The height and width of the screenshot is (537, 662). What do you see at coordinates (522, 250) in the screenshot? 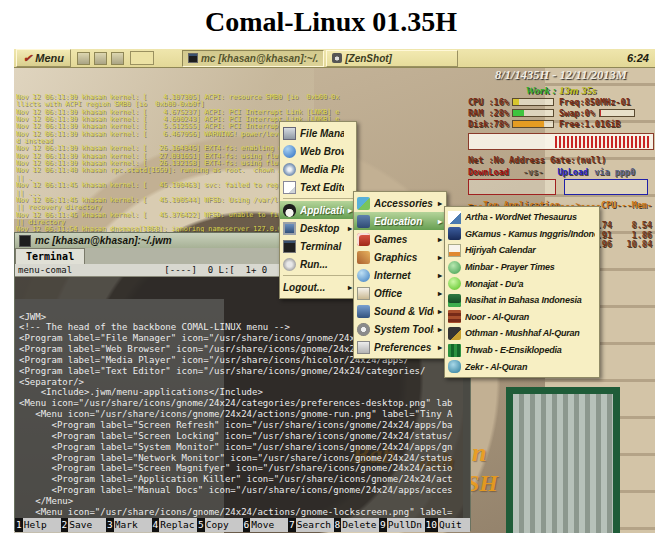
I see `menu-item: Hijriyah Calendar` at bounding box center [522, 250].